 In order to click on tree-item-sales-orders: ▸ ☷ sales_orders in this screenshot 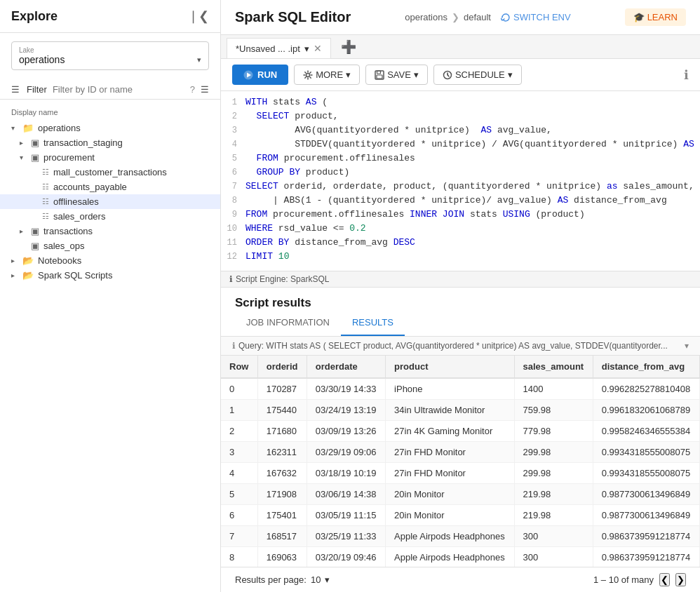, I will do `click(110, 216)`.